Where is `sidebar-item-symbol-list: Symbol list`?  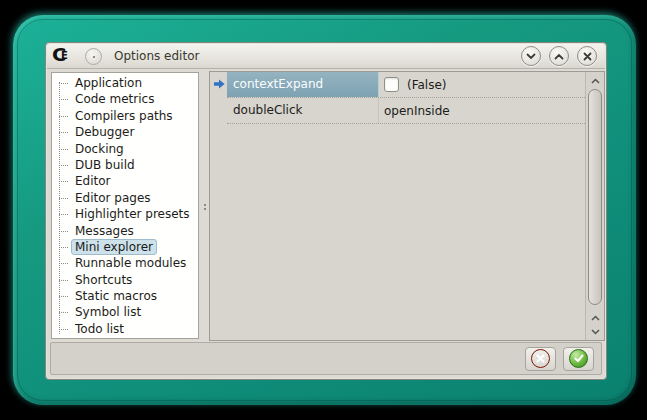
sidebar-item-symbol-list: Symbol list is located at coordinates (125, 312).